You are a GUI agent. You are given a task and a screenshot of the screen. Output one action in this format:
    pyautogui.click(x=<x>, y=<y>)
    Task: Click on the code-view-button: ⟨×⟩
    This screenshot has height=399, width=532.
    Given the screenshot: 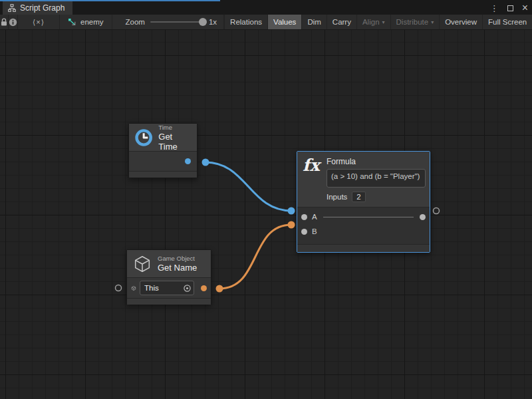 What is the action you would take?
    pyautogui.click(x=39, y=22)
    